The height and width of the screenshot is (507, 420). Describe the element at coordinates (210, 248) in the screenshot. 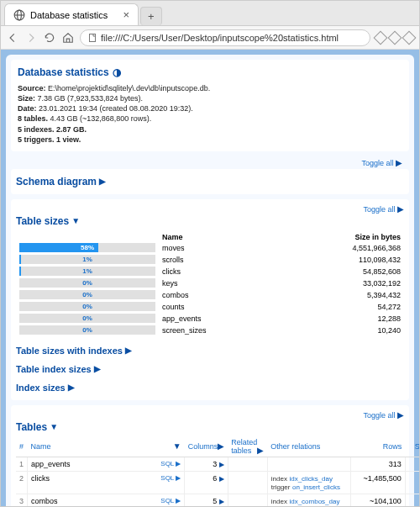

I see `table-size-row: 58%moves4,551,966,368` at that location.